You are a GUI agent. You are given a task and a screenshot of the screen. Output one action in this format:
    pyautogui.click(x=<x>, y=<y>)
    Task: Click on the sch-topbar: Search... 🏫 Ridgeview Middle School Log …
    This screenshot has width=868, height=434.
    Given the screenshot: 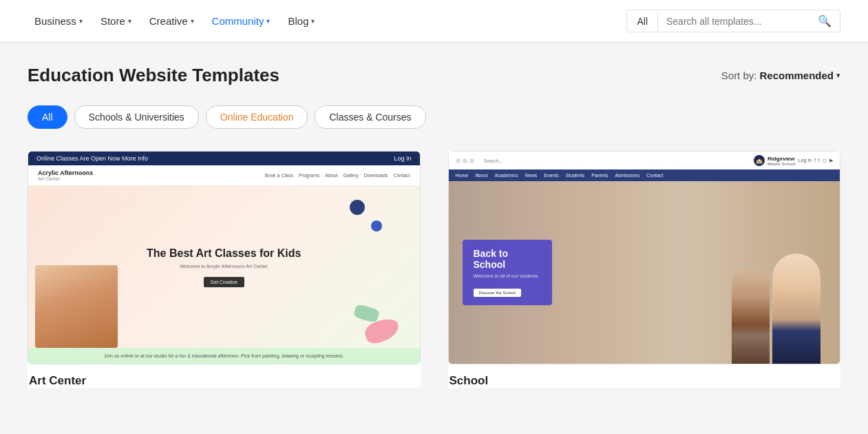 What is the action you would take?
    pyautogui.click(x=644, y=161)
    